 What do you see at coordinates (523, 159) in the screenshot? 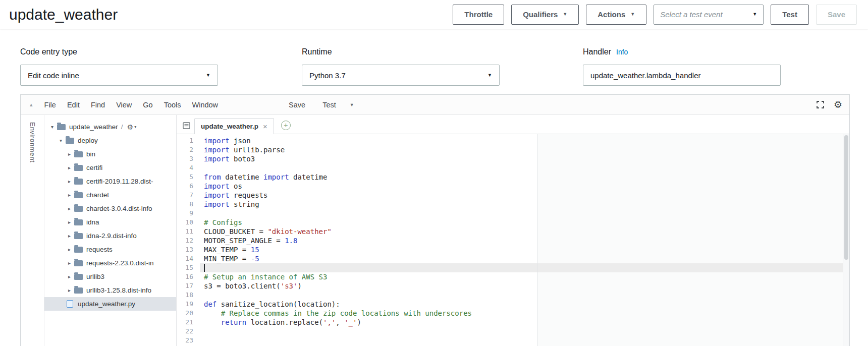
I see `code-line-3: import boto3` at bounding box center [523, 159].